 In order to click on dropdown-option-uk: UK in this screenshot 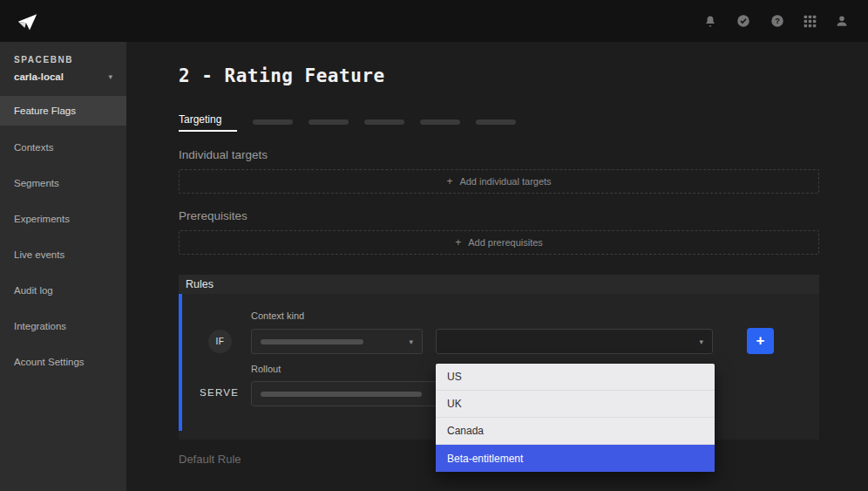, I will do `click(575, 405)`.